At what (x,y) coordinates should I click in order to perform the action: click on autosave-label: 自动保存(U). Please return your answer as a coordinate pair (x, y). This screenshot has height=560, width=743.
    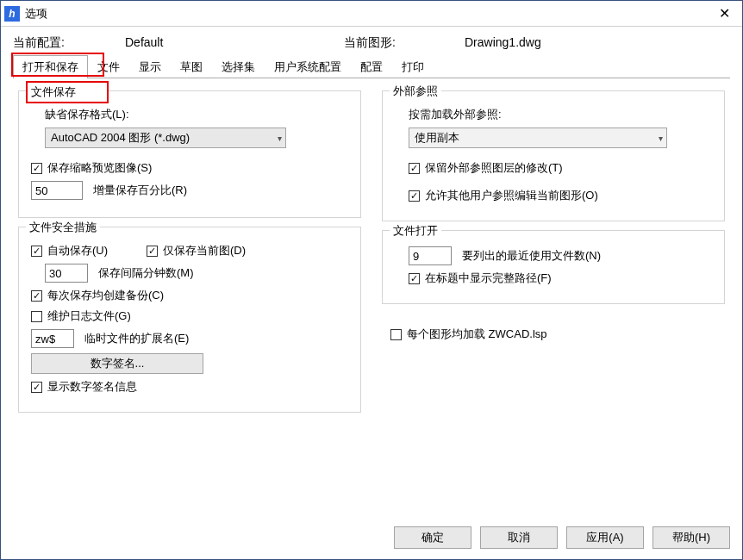
    Looking at the image, I should click on (97, 251).